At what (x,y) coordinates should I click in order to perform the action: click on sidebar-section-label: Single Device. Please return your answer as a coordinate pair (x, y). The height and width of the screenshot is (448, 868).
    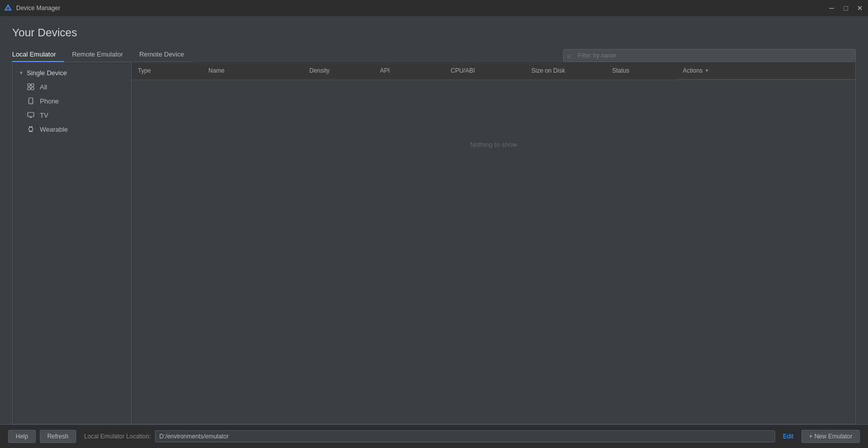
    Looking at the image, I should click on (47, 73).